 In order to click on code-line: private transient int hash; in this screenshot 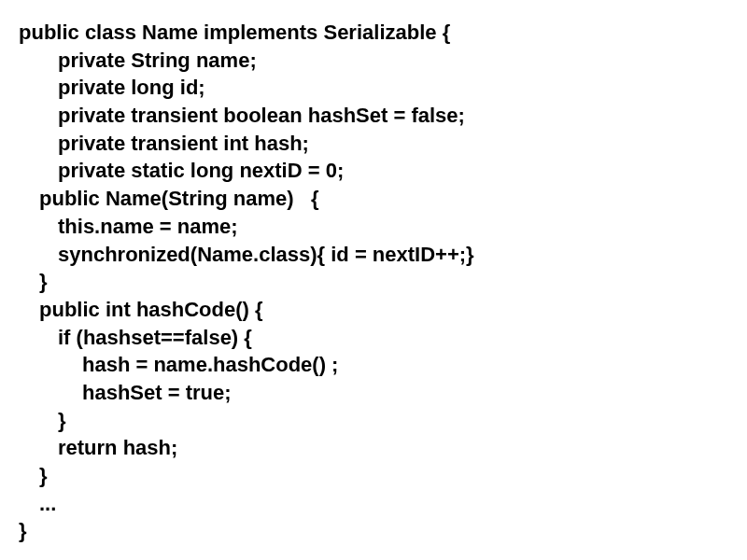, I will do `click(374, 144)`.